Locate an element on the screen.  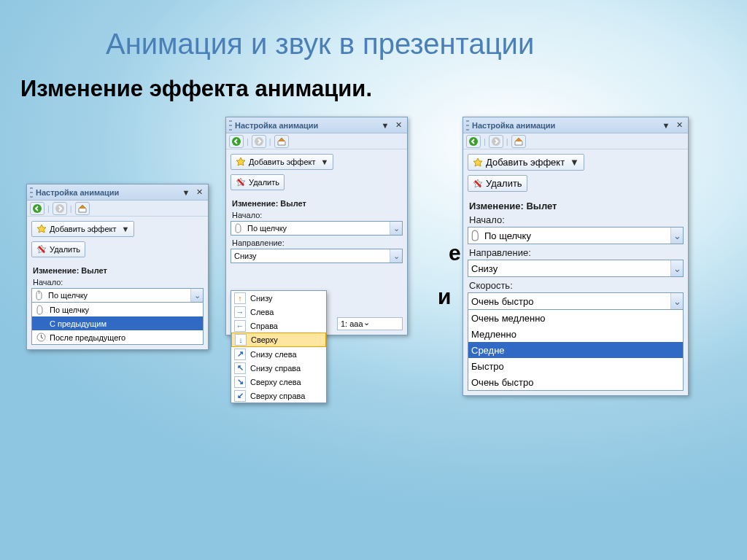
caret-down-icon: ▼ is located at coordinates (324, 162).